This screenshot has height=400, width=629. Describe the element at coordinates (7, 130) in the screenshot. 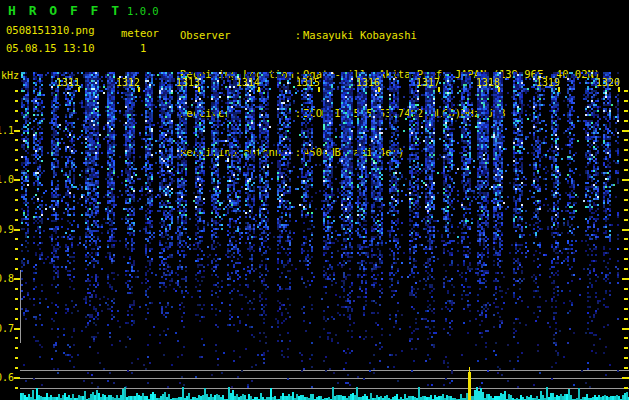

I see `y-tick-label: 1.1` at that location.